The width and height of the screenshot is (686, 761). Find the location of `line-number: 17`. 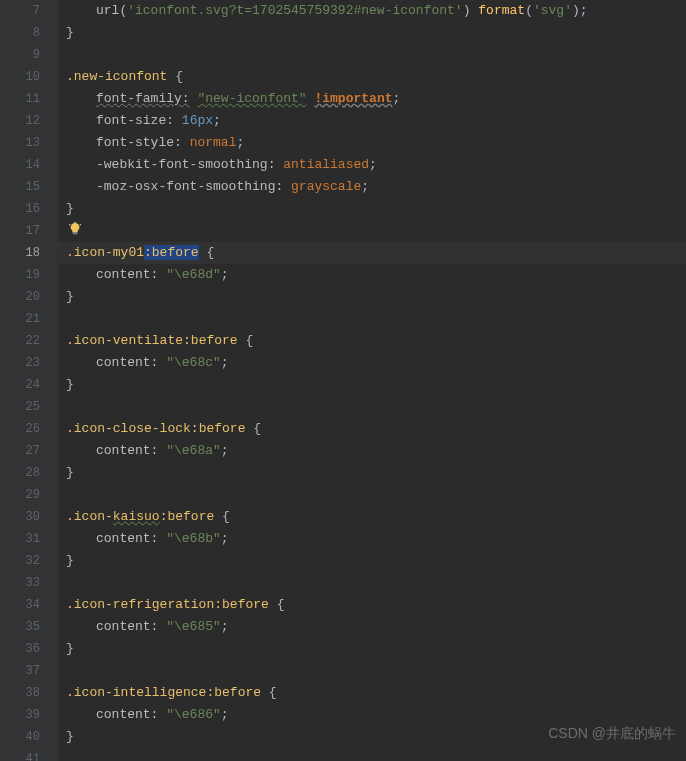

line-number: 17 is located at coordinates (20, 231).